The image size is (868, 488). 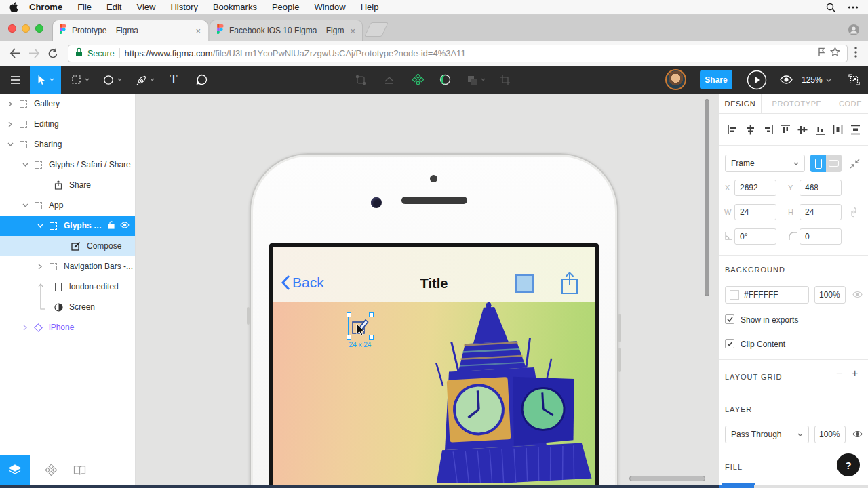 I want to click on align-left-icon, so click(x=732, y=130).